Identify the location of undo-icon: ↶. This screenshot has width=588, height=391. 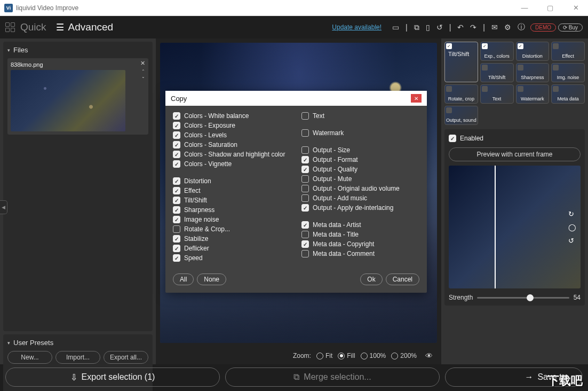
(460, 27).